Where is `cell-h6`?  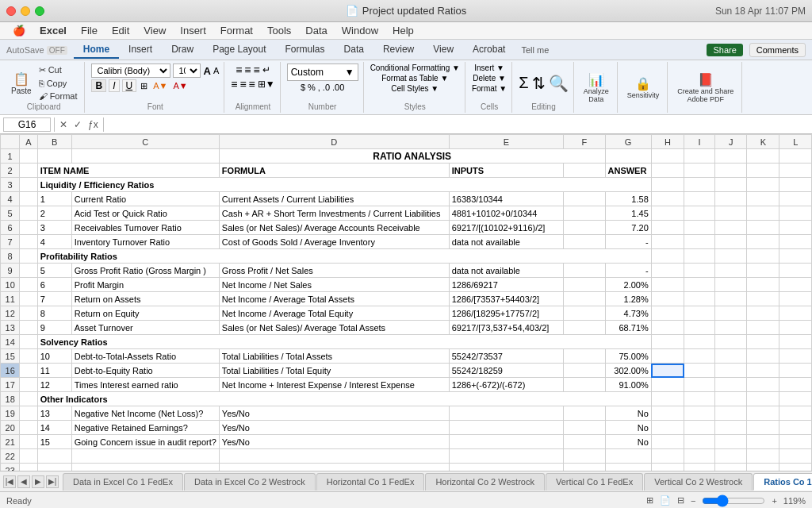 cell-h6 is located at coordinates (668, 228).